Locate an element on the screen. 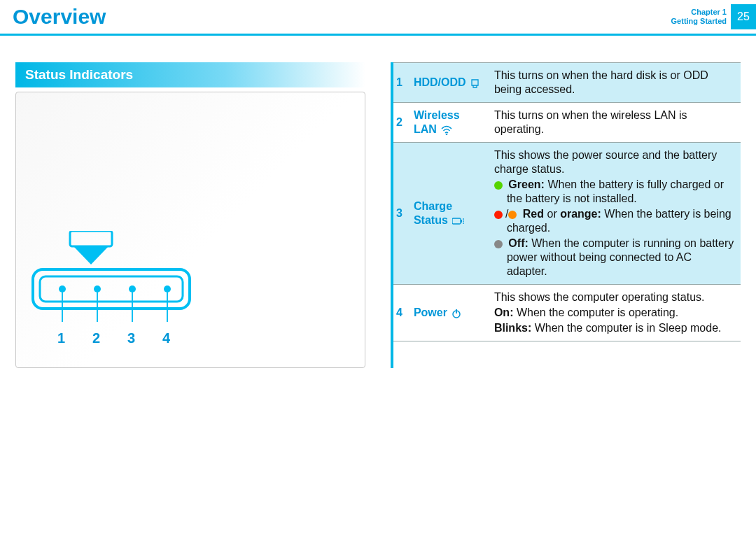  header-divider is located at coordinates (378, 35).